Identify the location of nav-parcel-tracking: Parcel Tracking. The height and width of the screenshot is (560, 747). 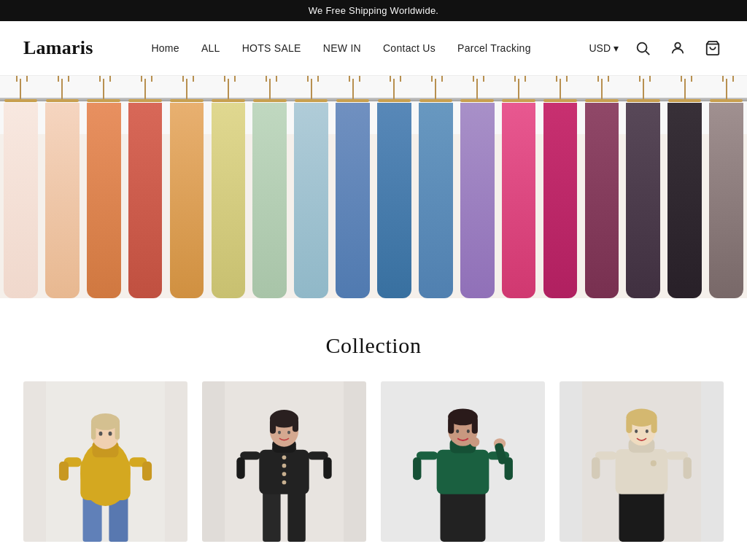
(495, 48).